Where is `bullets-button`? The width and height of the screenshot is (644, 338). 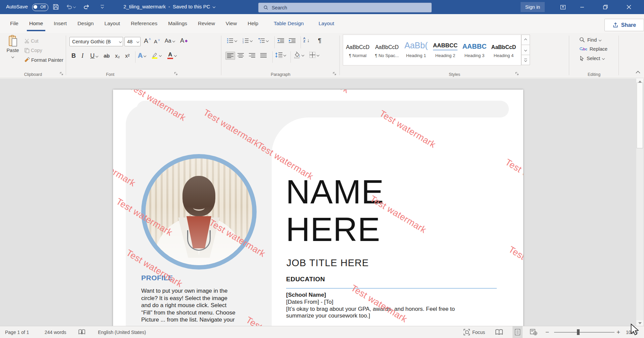
bullets-button is located at coordinates (232, 41).